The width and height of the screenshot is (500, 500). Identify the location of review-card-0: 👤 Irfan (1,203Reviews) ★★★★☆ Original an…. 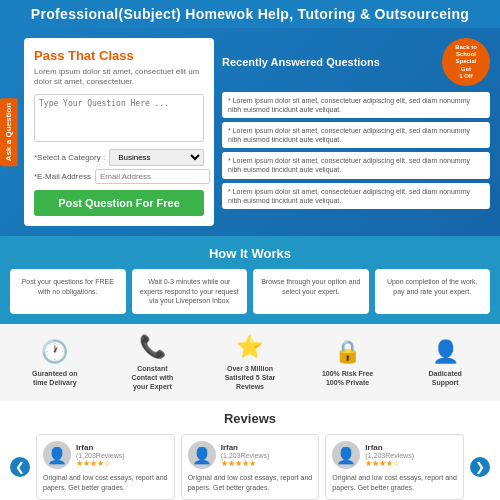
(106, 467).